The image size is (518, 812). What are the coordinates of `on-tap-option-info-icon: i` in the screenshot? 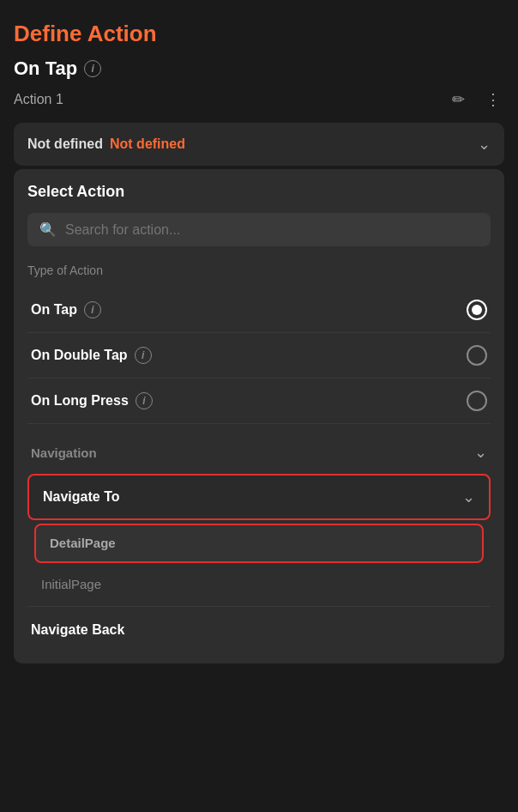 It's located at (93, 310).